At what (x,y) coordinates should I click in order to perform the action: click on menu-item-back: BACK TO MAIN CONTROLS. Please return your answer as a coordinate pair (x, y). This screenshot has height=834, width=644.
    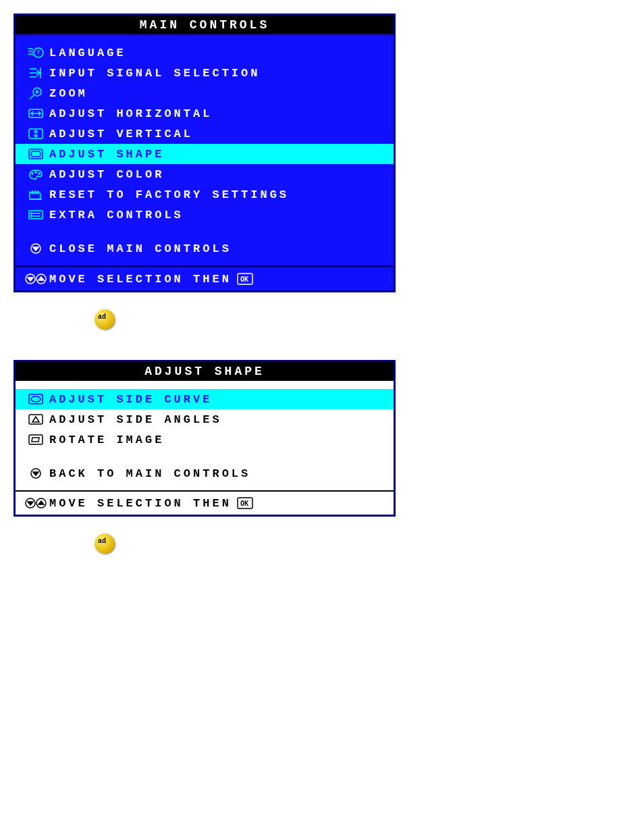
    Looking at the image, I should click on (205, 473).